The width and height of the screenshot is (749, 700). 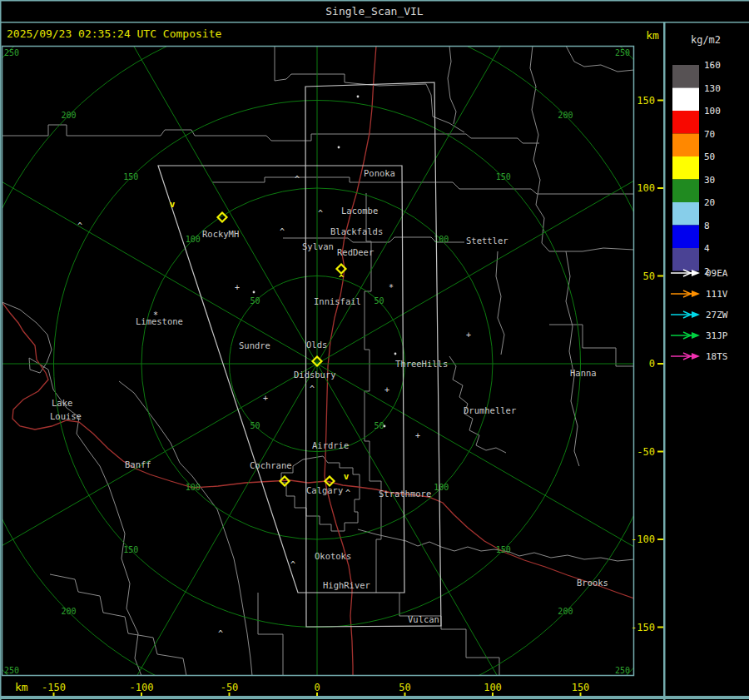 What do you see at coordinates (316, 688) in the screenshot?
I see `bottom-axis-tick-label: 0` at bounding box center [316, 688].